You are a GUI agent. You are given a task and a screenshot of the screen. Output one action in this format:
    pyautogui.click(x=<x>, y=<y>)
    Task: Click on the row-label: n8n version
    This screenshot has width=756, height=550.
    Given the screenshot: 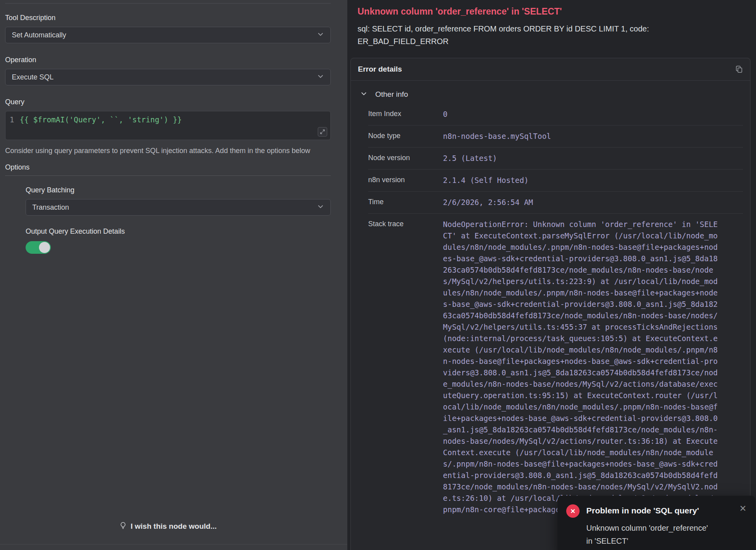 What is the action you would take?
    pyautogui.click(x=406, y=179)
    